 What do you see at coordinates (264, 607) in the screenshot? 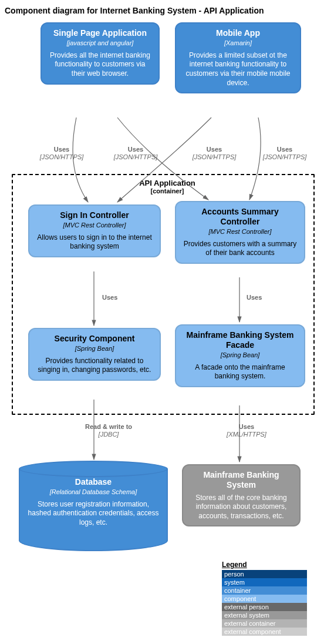
I see `legend-row: external person` at bounding box center [264, 607].